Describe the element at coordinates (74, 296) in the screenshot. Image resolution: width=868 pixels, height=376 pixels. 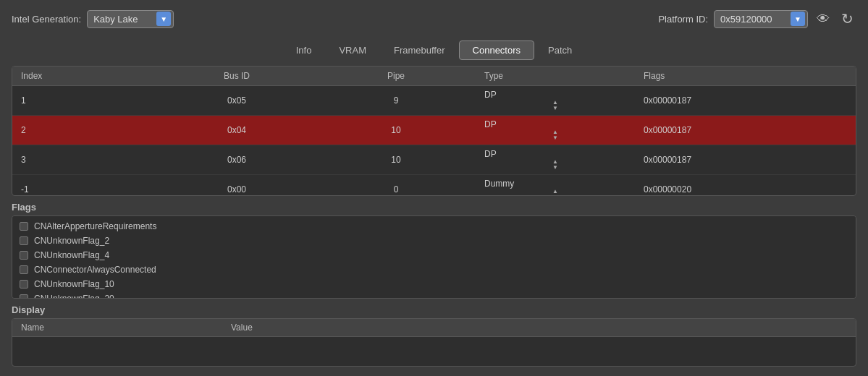
I see `flag-label: CNUnknownFlag_20` at that location.